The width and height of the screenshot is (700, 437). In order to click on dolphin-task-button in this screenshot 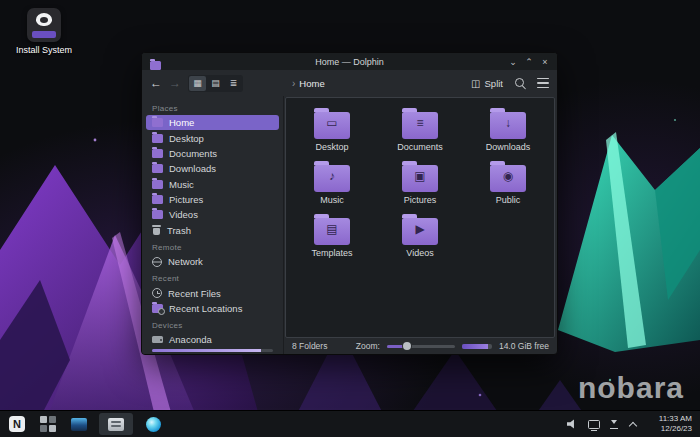, I will do `click(116, 424)`.